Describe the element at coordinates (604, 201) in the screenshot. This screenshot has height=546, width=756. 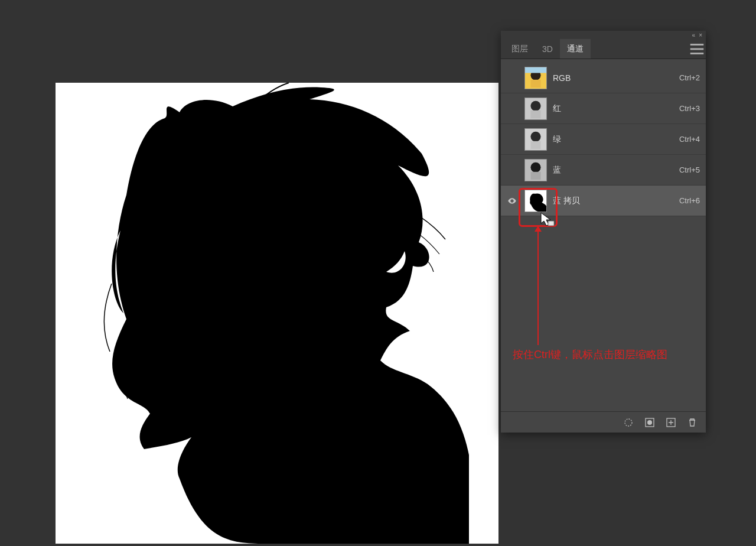
I see `channel-row-blue-copy: 蓝 拷贝 Ctrl+6` at that location.